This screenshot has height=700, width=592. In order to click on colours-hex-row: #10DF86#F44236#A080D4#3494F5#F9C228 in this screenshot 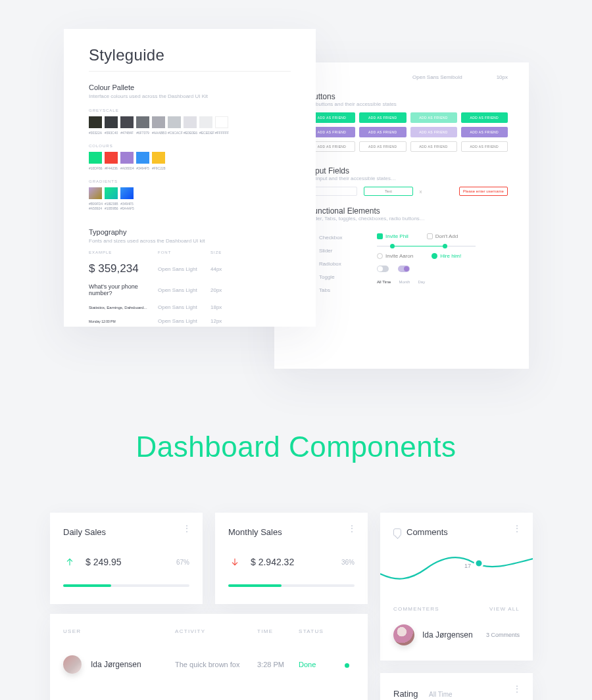, I will do `click(189, 168)`.